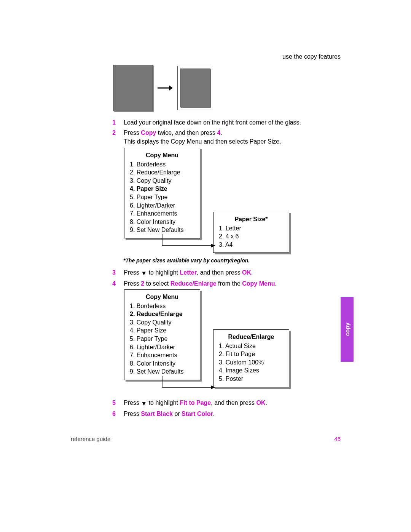 The image size is (411, 532). Describe the element at coordinates (251, 358) in the screenshot. I see `menu-reduce-enlarge: Reduce/Enlarge 1. Actual Size 2. Fit to …` at that location.